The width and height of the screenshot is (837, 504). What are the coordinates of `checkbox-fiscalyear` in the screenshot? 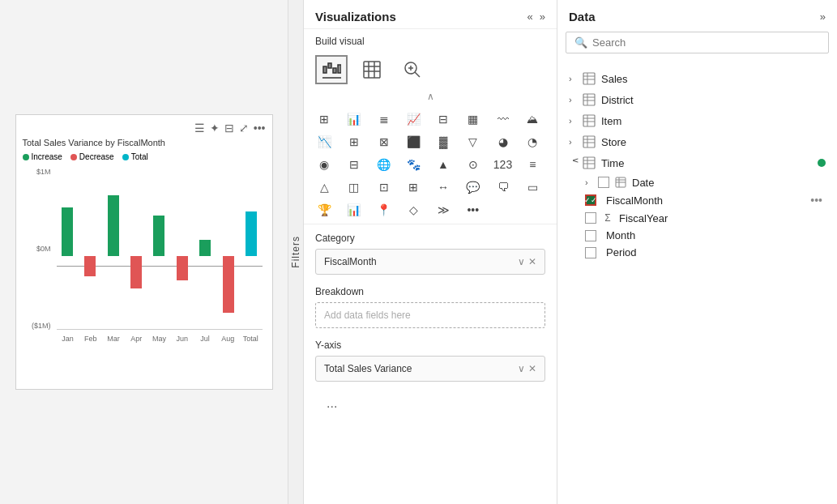 It's located at (591, 218).